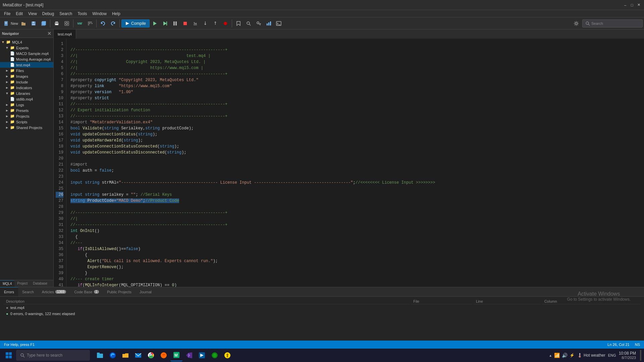 The height and width of the screenshot is (362, 644). What do you see at coordinates (146, 292) in the screenshot?
I see `btab-journal: Journal` at bounding box center [146, 292].